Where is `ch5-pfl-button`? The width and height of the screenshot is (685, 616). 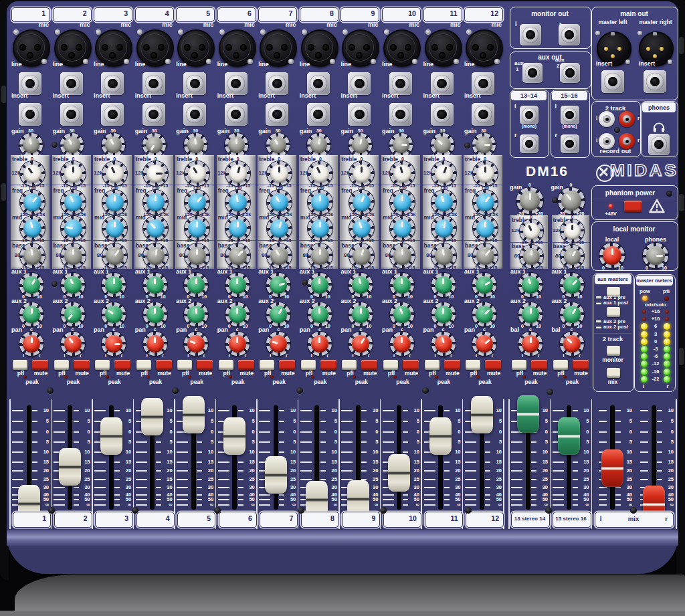
ch5-pfl-button is located at coordinates (185, 365).